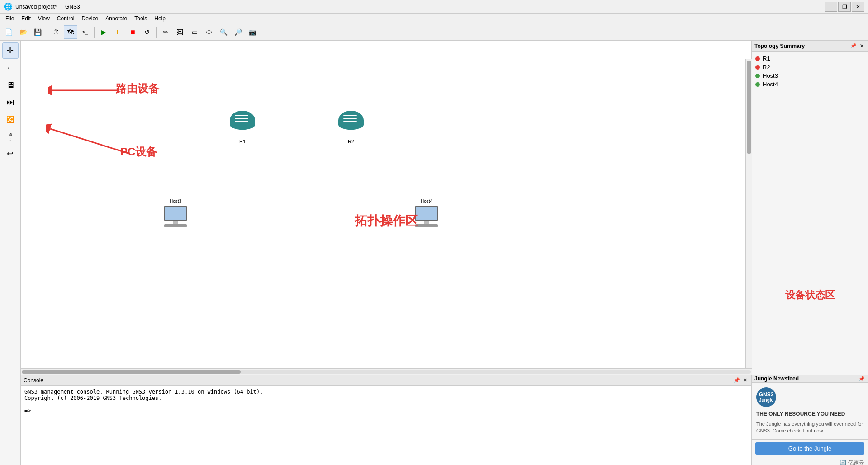  Describe the element at coordinates (862, 379) in the screenshot. I see `jungle-pin-button: 📌` at that location.